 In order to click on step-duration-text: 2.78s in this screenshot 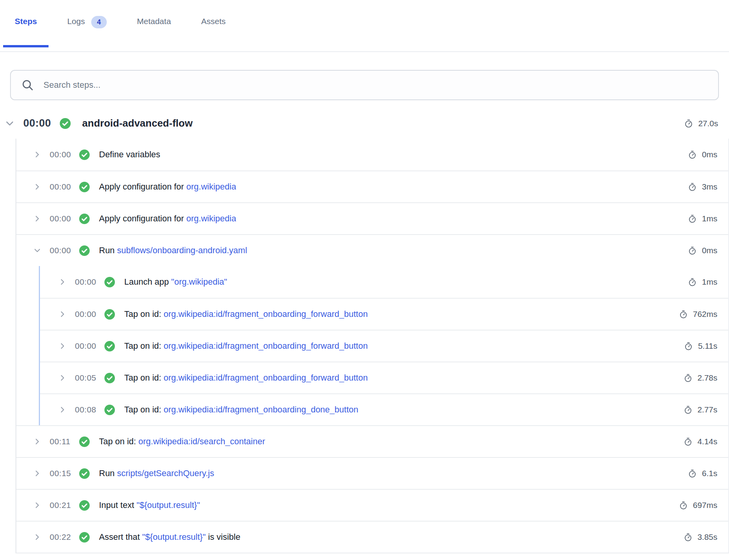, I will do `click(707, 378)`.